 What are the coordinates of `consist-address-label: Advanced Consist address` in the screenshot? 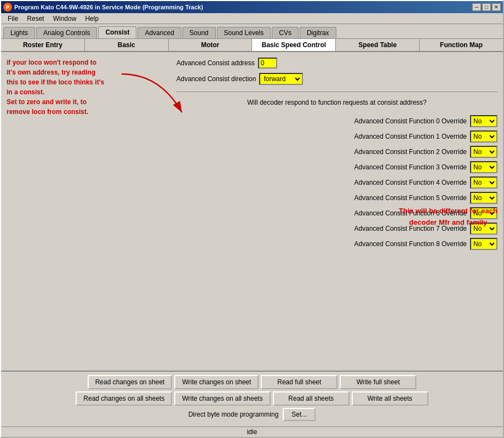 It's located at (216, 63).